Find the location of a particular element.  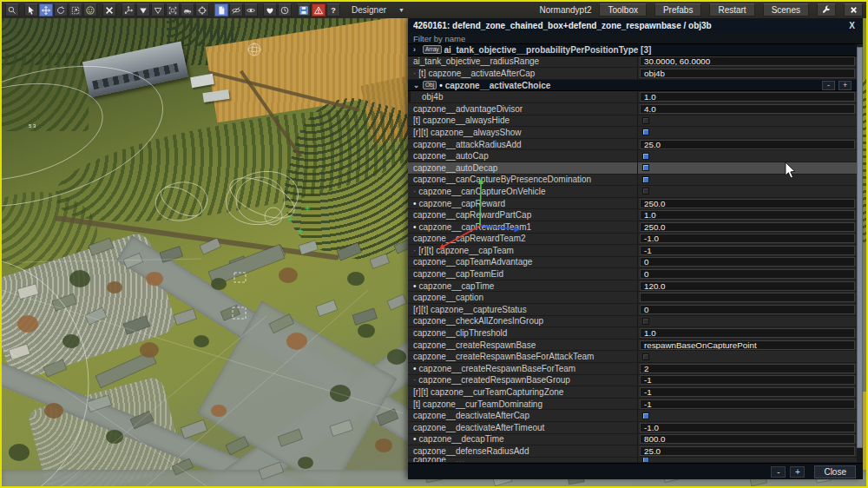

scale-tool-button is located at coordinates (76, 10).